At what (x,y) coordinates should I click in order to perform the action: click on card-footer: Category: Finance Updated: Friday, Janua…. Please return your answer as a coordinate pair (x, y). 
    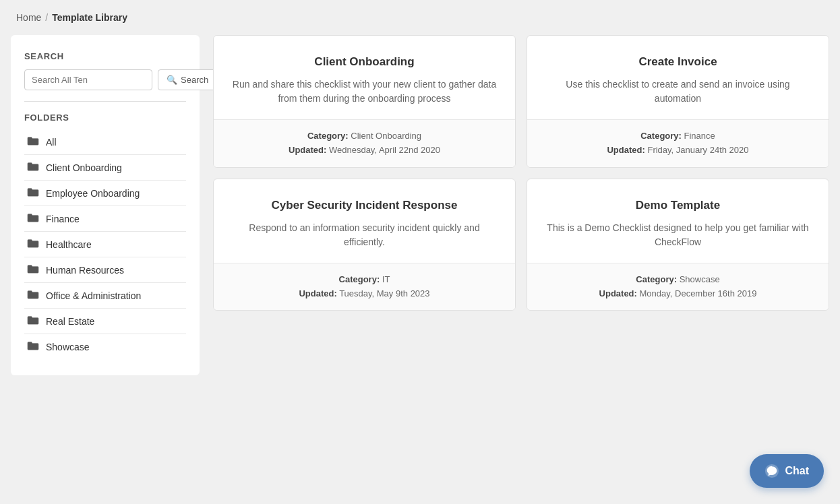
    Looking at the image, I should click on (678, 143).